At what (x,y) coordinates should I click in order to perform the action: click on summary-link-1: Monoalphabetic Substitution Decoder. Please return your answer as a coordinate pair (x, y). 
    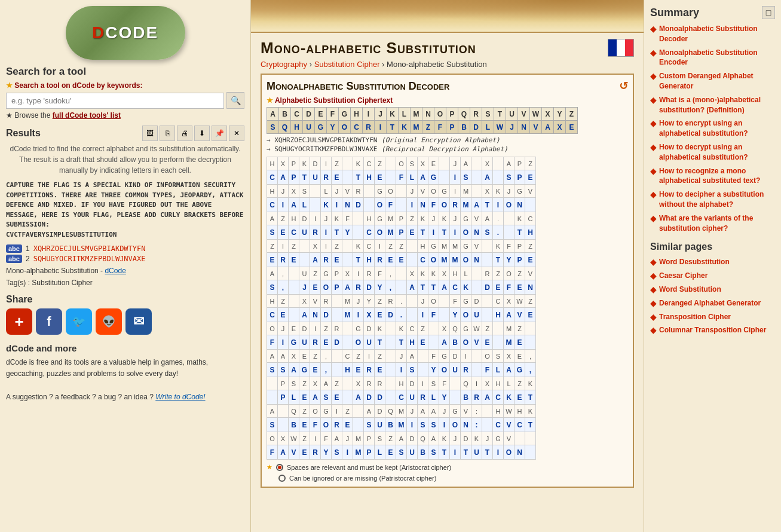
    Looking at the image, I should click on (717, 34).